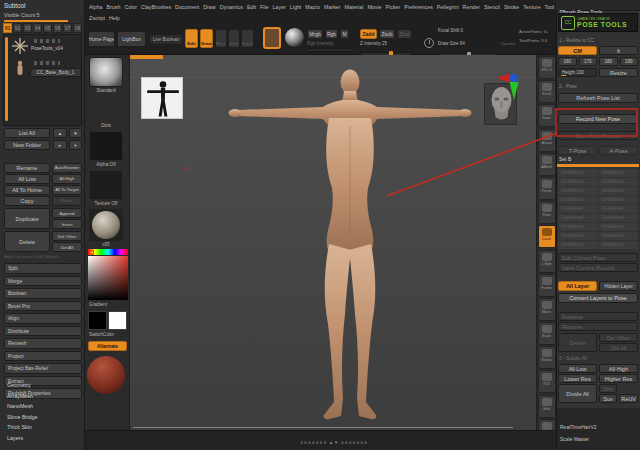 The width and height of the screenshot is (640, 450). What do you see at coordinates (630, 62) in the screenshot?
I see `height-190-button: 190` at bounding box center [630, 62].